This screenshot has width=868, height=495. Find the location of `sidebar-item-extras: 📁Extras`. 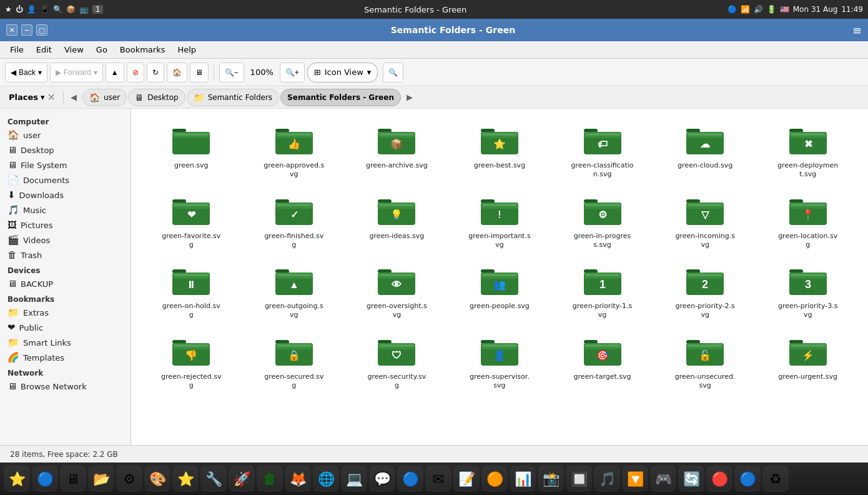

sidebar-item-extras: 📁Extras is located at coordinates (65, 312).